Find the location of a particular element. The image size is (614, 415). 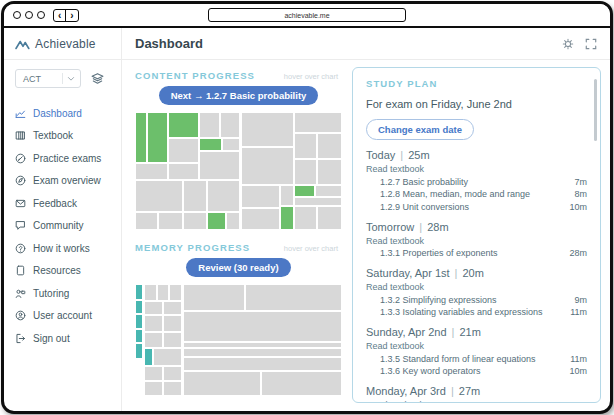

memory-progress-hint: hover over chart is located at coordinates (311, 248).